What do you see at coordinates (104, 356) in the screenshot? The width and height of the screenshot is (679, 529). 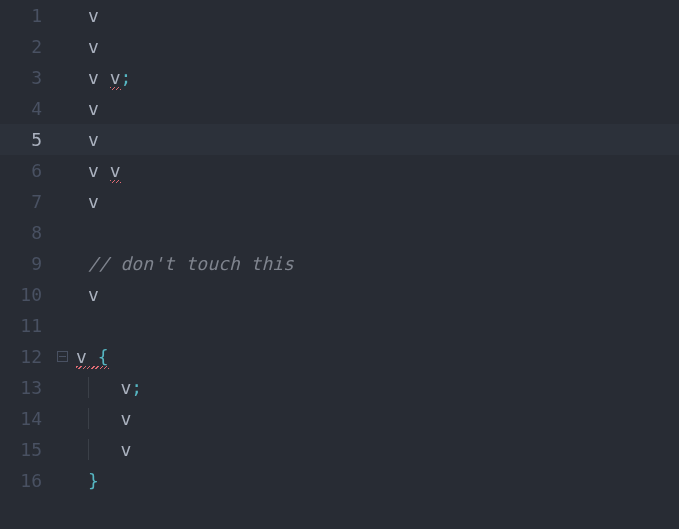 I see `brace-token: {` at bounding box center [104, 356].